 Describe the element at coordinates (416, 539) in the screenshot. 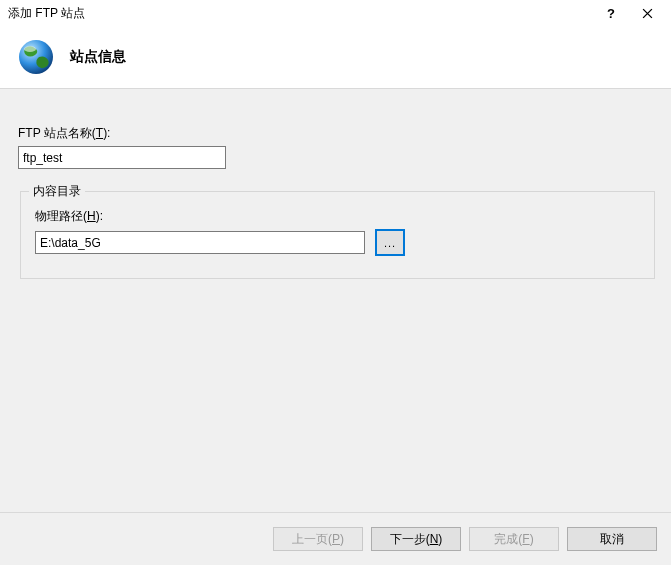

I see `next-button: 下一步(N)` at that location.